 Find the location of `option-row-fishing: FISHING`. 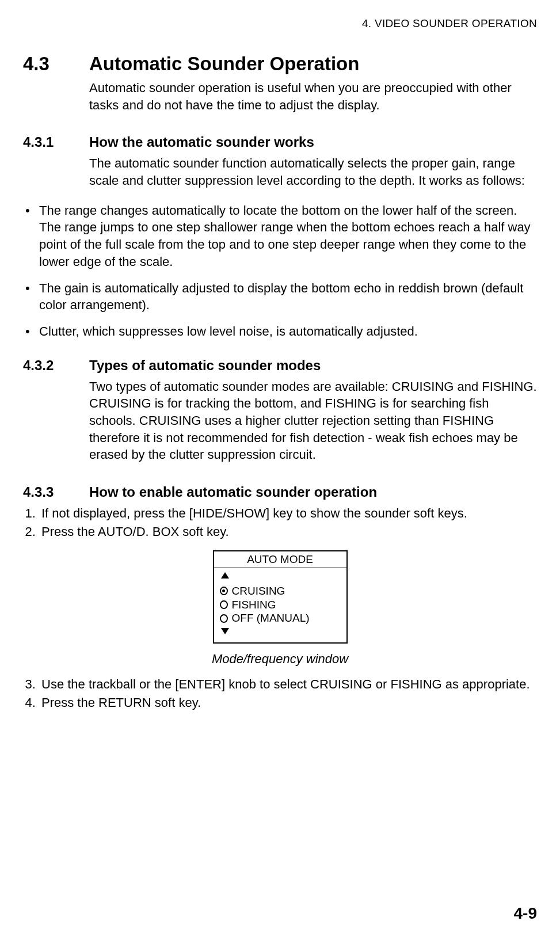

option-row-fishing: FISHING is located at coordinates (280, 605).